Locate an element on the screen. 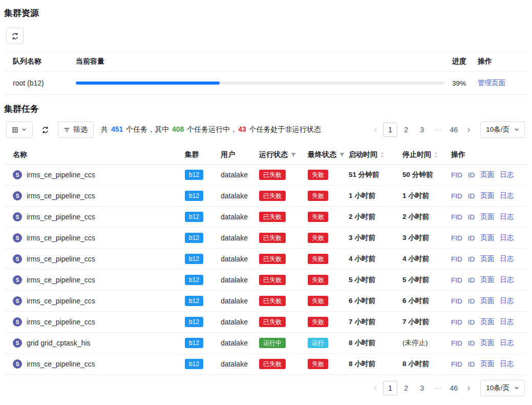 The height and width of the screenshot is (405, 532). start-time: 3 小时前 is located at coordinates (376, 238).